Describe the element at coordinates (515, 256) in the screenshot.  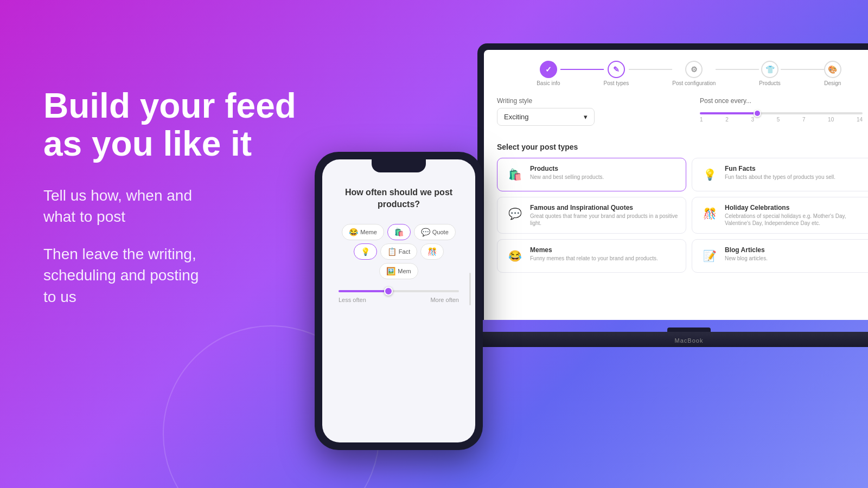
I see `post-type-memes-icon: 😂` at that location.